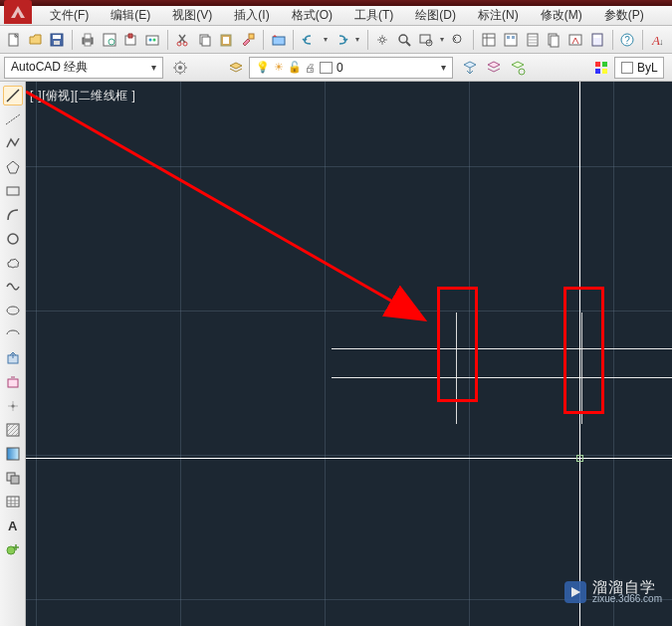  I want to click on gridline, so click(36, 354).